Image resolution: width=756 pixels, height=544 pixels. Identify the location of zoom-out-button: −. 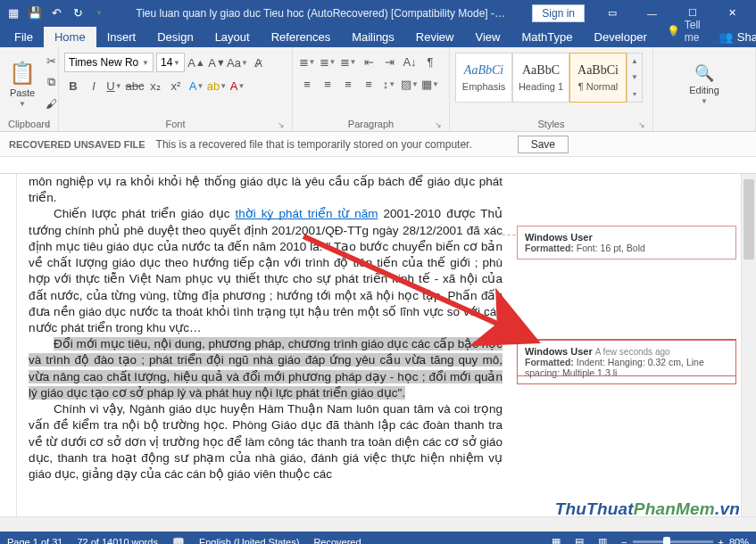
(624, 540).